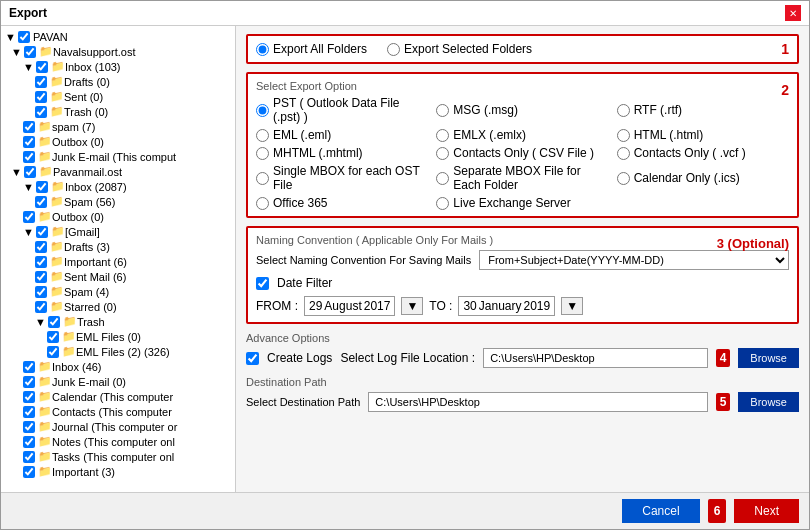  I want to click on expand-icon: ▼, so click(16, 52).